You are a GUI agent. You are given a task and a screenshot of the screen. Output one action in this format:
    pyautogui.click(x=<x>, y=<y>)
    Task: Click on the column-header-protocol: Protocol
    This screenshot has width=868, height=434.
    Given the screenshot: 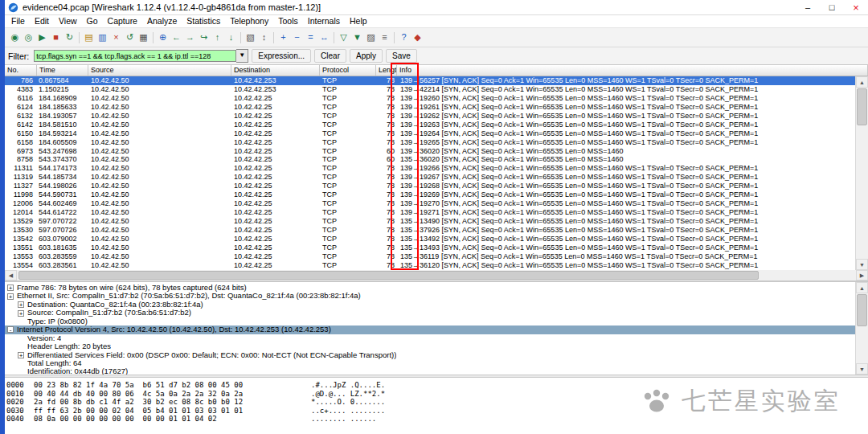 What is the action you would take?
    pyautogui.click(x=348, y=71)
    